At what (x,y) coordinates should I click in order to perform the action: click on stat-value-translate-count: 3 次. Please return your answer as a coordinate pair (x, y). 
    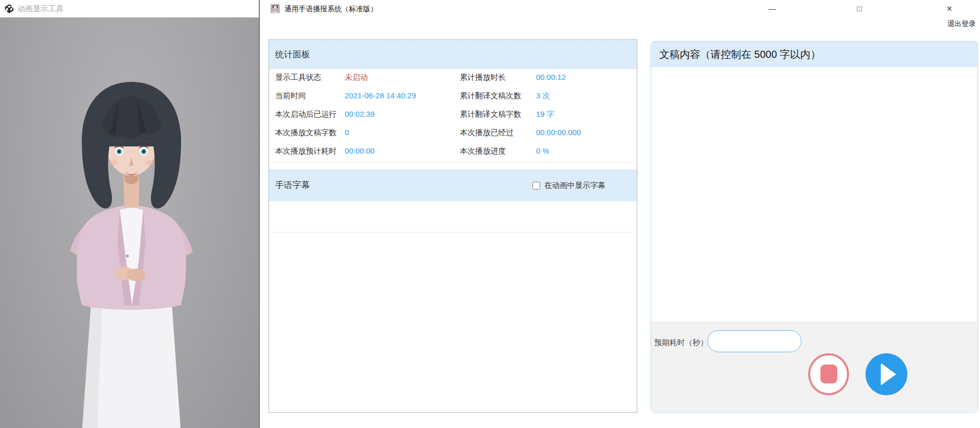
    Looking at the image, I should click on (543, 96).